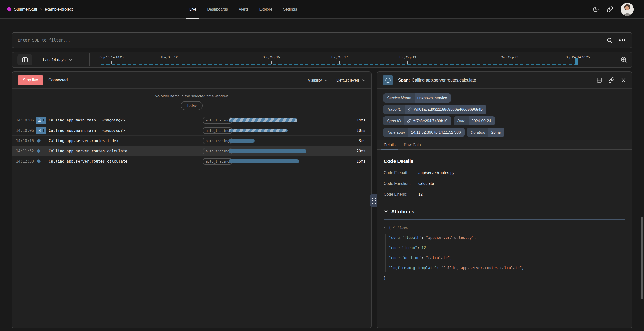 Image resolution: width=644 pixels, height=331 pixels. I want to click on badge-label: Trace ID, so click(394, 110).